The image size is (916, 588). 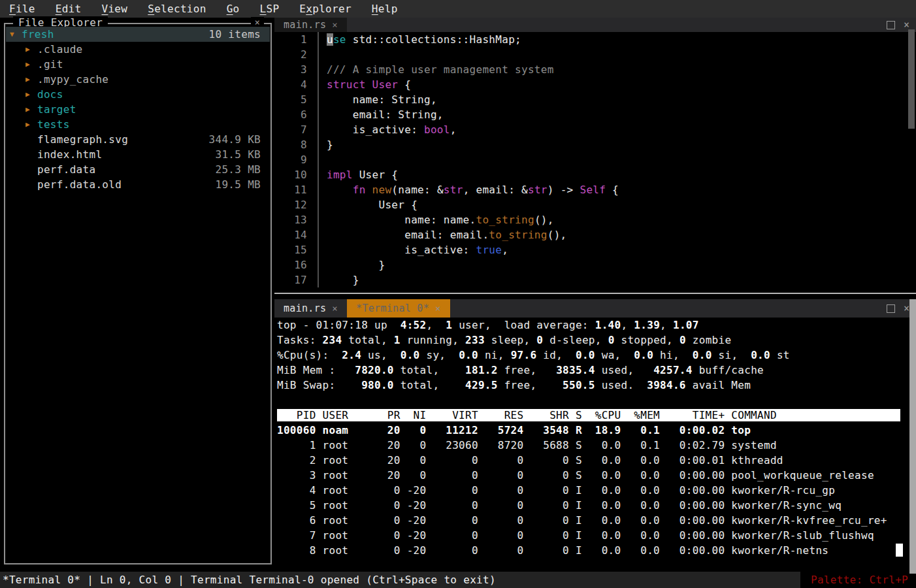 What do you see at coordinates (50, 94) in the screenshot?
I see `explorer-item-name: docs` at bounding box center [50, 94].